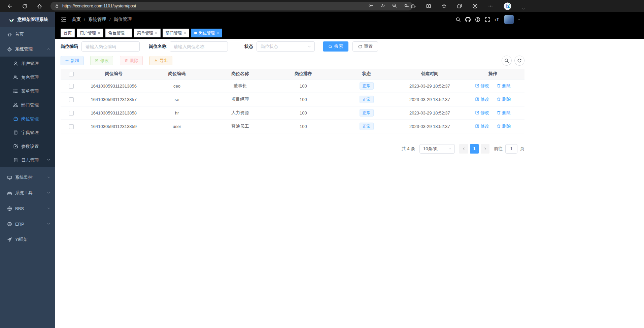 This screenshot has width=644, height=328. I want to click on sidebar-item-role-management: 角色管理, so click(28, 77).